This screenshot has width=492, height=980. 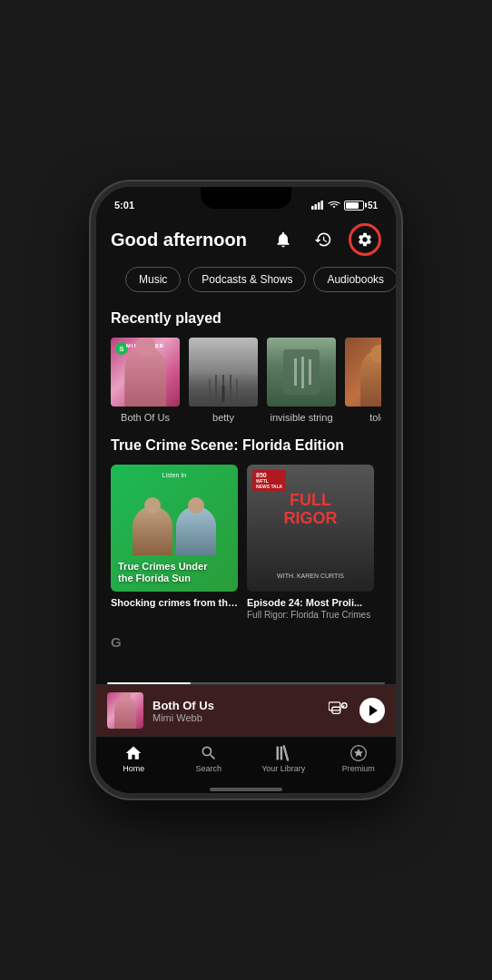 What do you see at coordinates (359, 769) in the screenshot?
I see `nav-premium-label: Premium` at bounding box center [359, 769].